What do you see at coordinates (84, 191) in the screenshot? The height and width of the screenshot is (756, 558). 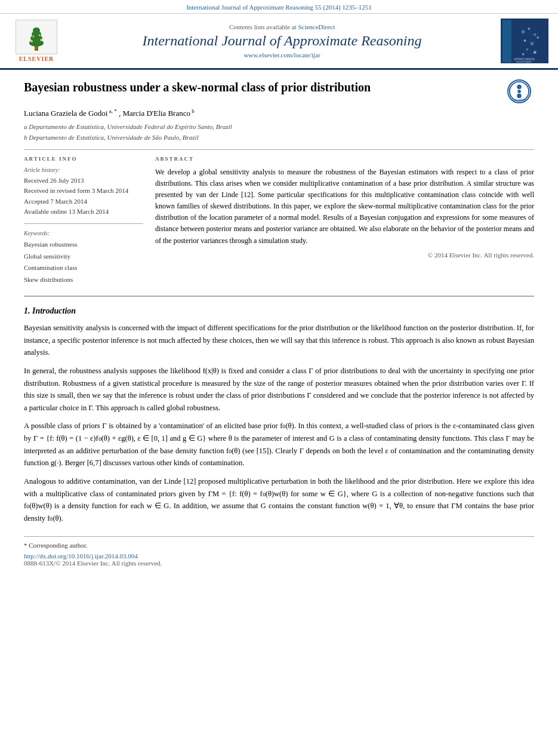 I see `revised-date: Received in revised form 3 March 2014` at bounding box center [84, 191].